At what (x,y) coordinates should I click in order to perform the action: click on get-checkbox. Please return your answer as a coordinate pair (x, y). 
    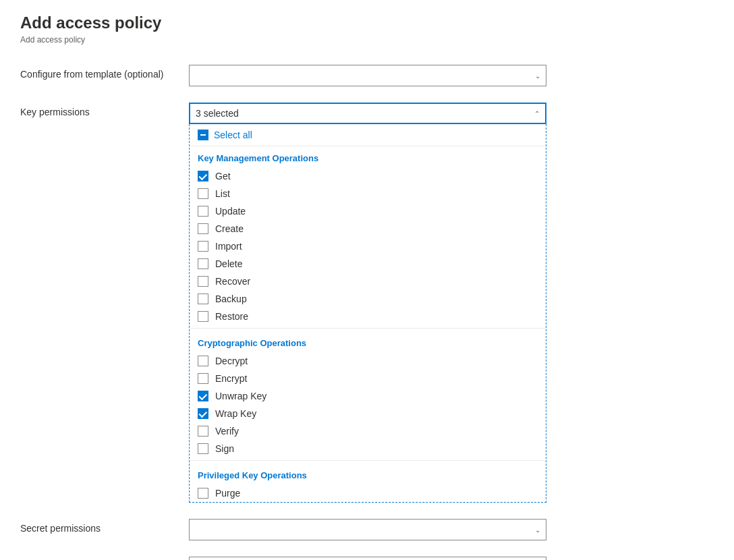
    Looking at the image, I should click on (203, 176).